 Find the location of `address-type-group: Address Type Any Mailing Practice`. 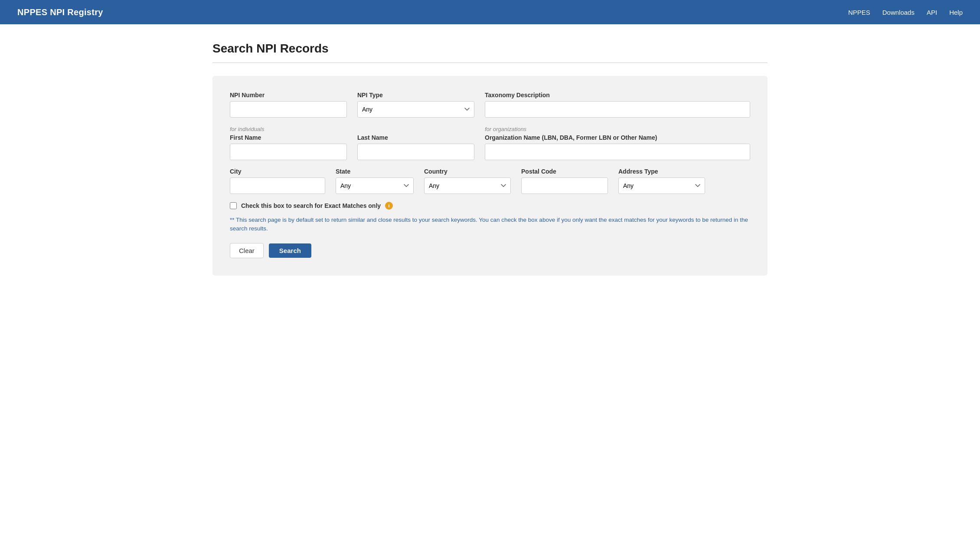

address-type-group: Address Type Any Mailing Practice is located at coordinates (662, 181).